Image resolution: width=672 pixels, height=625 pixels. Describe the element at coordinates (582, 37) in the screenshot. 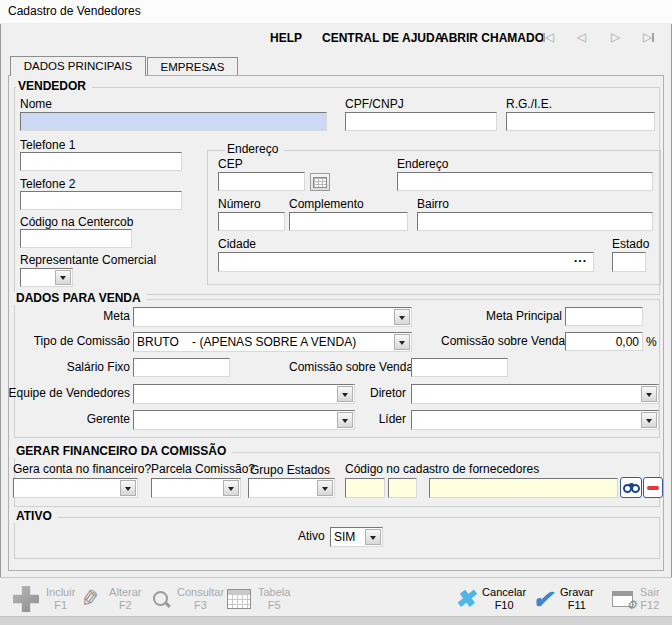

I see `nav-previous-button: ◁` at that location.